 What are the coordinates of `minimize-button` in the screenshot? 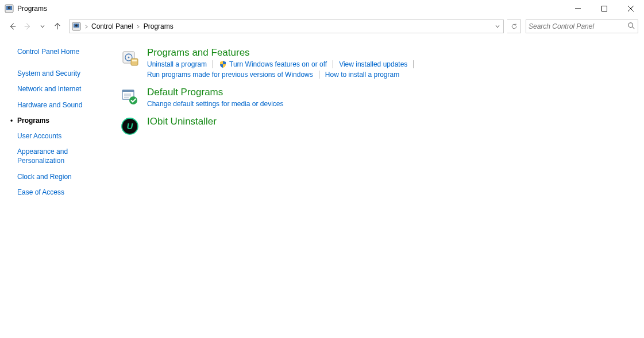 It's located at (578, 9).